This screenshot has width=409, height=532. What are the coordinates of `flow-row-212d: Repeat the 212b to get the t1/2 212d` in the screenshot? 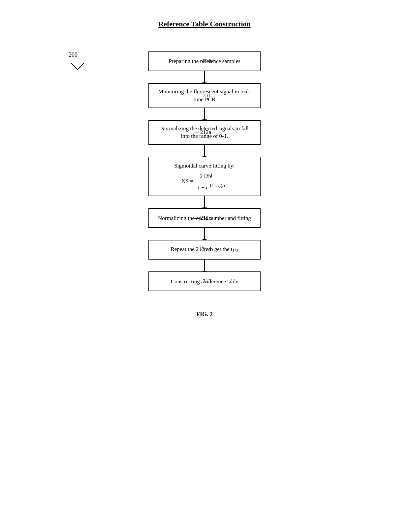 It's located at (204, 250).